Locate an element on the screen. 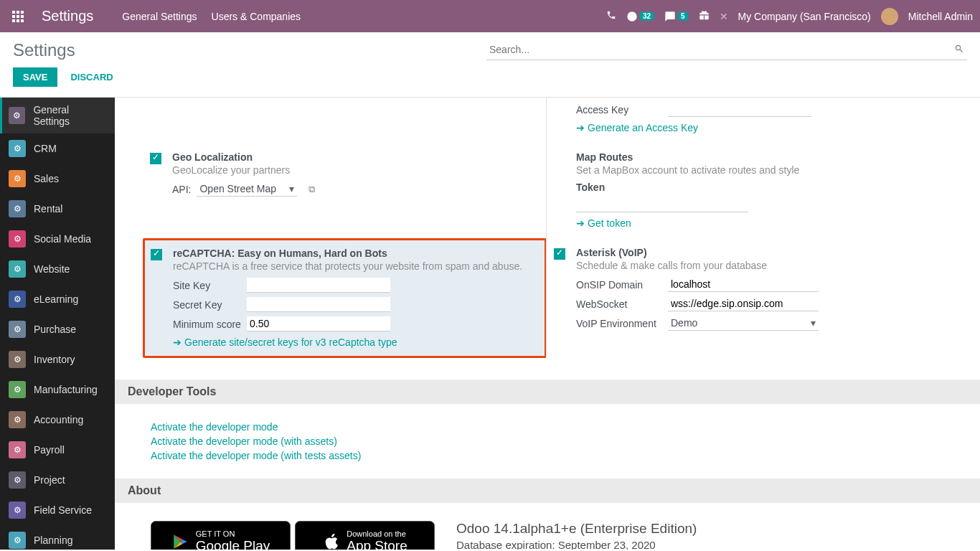  recaptcha-generate-link: ➔ Generate site/secret keys for v3 reCap… is located at coordinates (285, 342).